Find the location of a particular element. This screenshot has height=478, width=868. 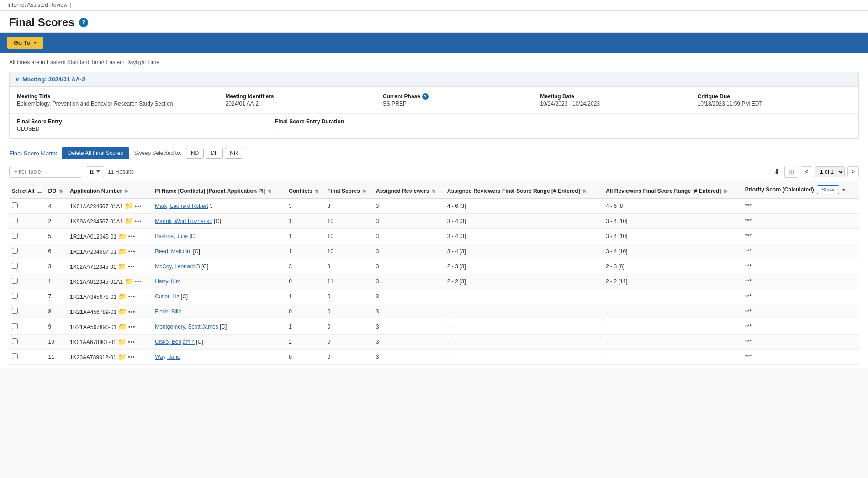

app-title: Internet Assisted Review is located at coordinates (37, 5).